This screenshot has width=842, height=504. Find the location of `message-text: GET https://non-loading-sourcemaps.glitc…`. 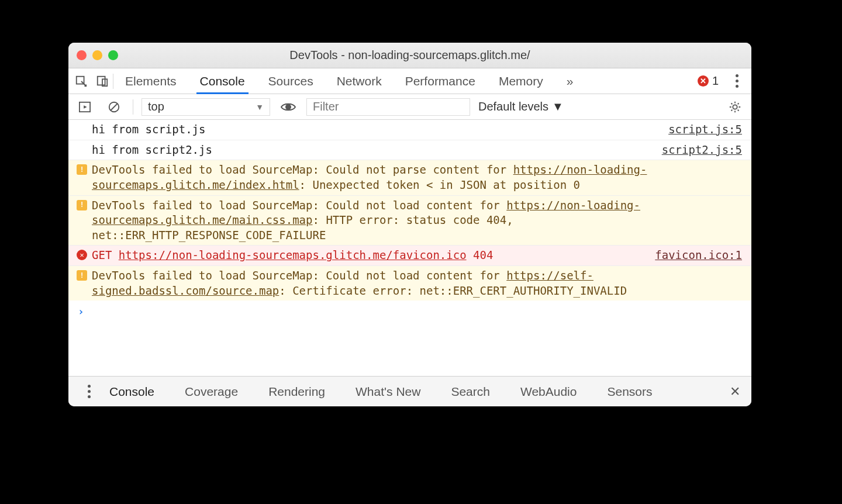

message-text: GET https://non-loading-sourcemaps.glitc… is located at coordinates (292, 256).